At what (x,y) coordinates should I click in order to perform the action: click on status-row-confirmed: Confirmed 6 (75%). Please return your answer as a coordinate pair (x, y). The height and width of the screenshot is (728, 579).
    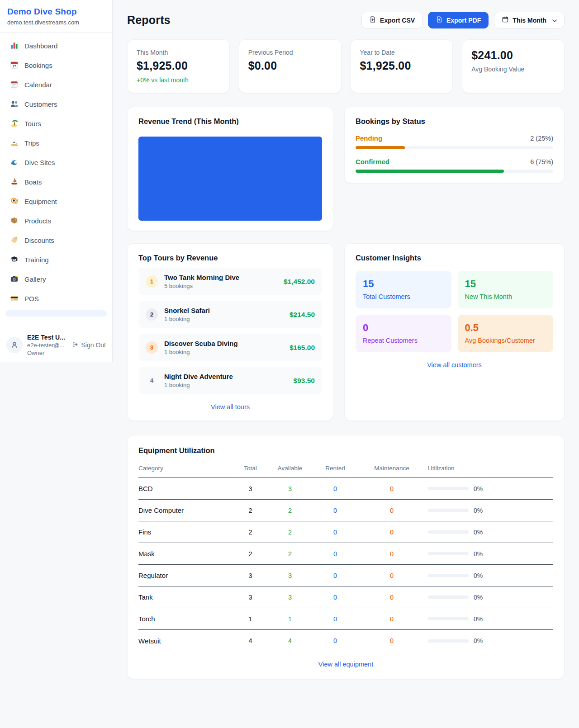
    Looking at the image, I should click on (454, 165).